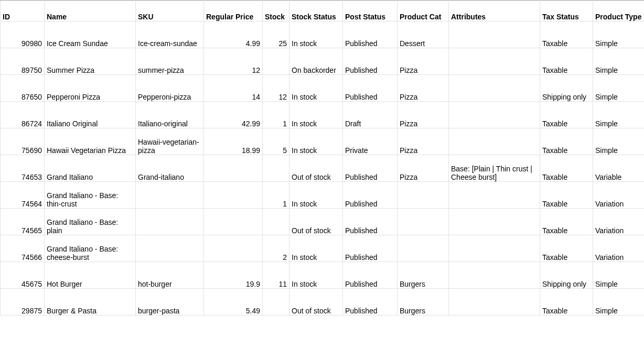  I want to click on header-regular-price: Regular Price, so click(233, 11).